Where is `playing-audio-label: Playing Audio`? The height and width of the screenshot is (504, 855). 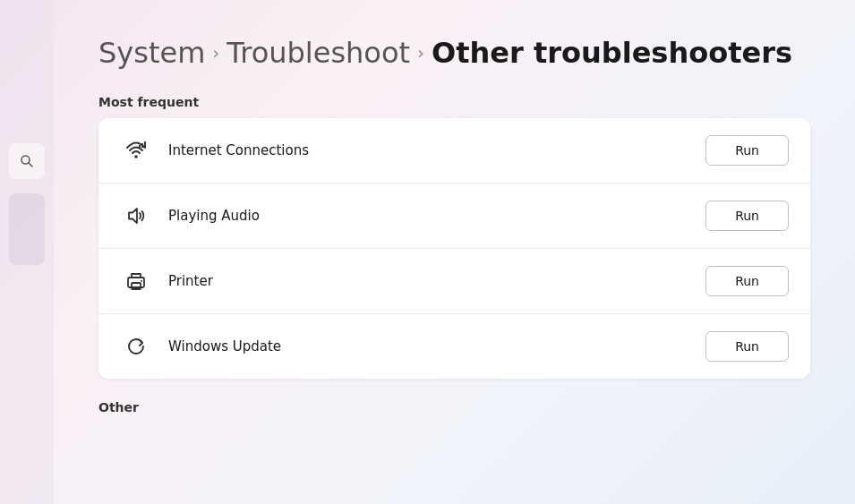 playing-audio-label: Playing Audio is located at coordinates (437, 216).